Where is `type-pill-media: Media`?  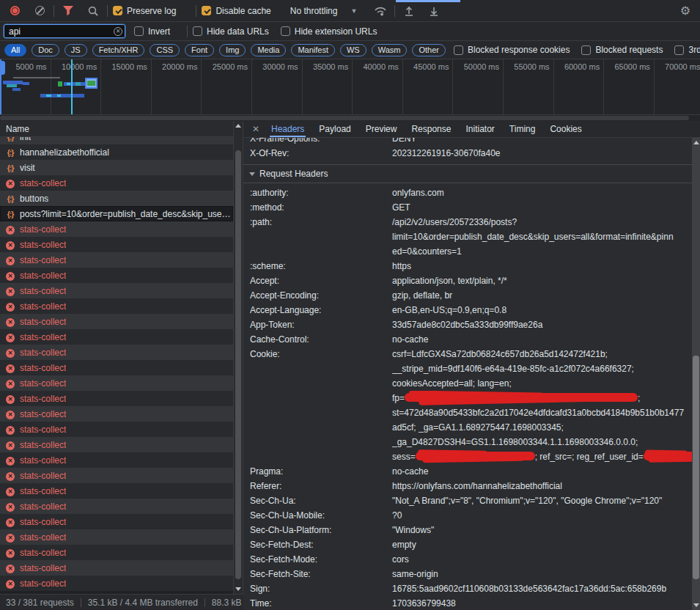 type-pill-media: Media is located at coordinates (268, 50).